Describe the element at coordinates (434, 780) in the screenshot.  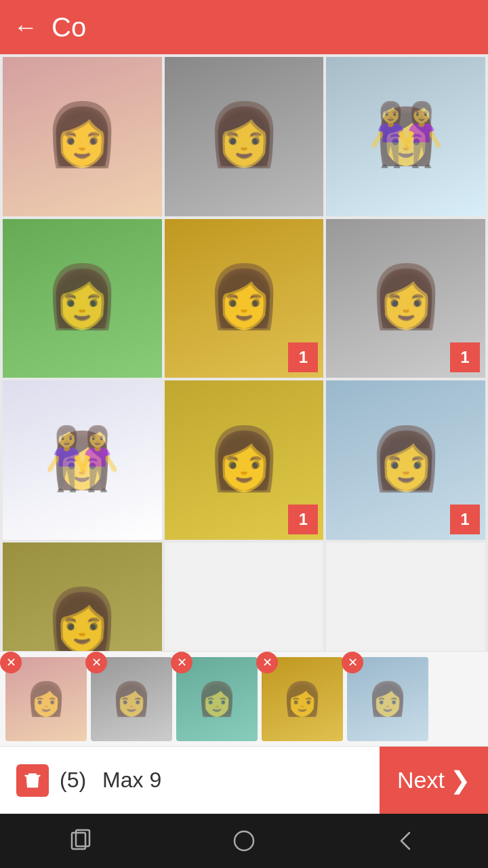
I see `next-button: Next ❯` at that location.